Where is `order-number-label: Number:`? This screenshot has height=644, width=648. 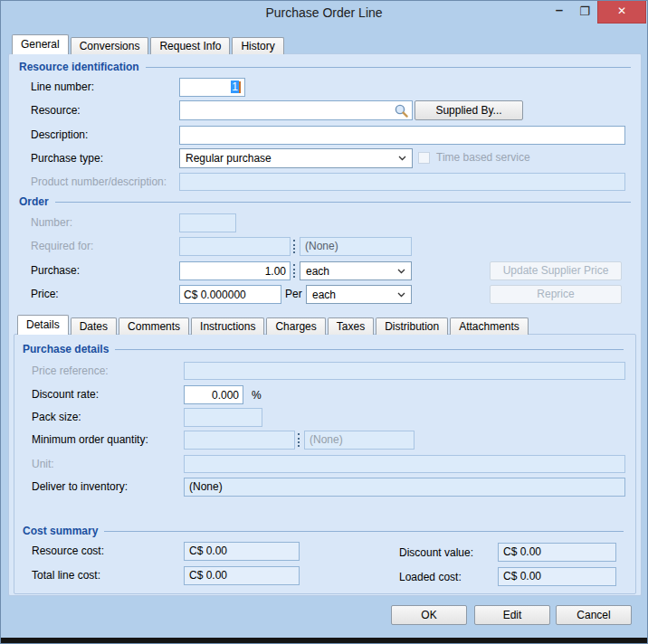
order-number-label: Number: is located at coordinates (52, 223).